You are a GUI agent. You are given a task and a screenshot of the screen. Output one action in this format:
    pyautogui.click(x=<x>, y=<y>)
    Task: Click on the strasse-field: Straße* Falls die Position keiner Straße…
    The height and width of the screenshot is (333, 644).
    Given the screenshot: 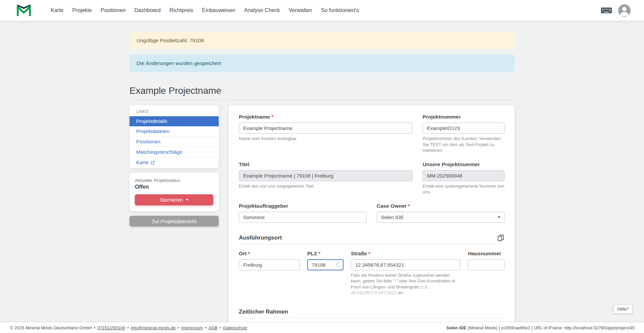 What is the action you would take?
    pyautogui.click(x=406, y=273)
    